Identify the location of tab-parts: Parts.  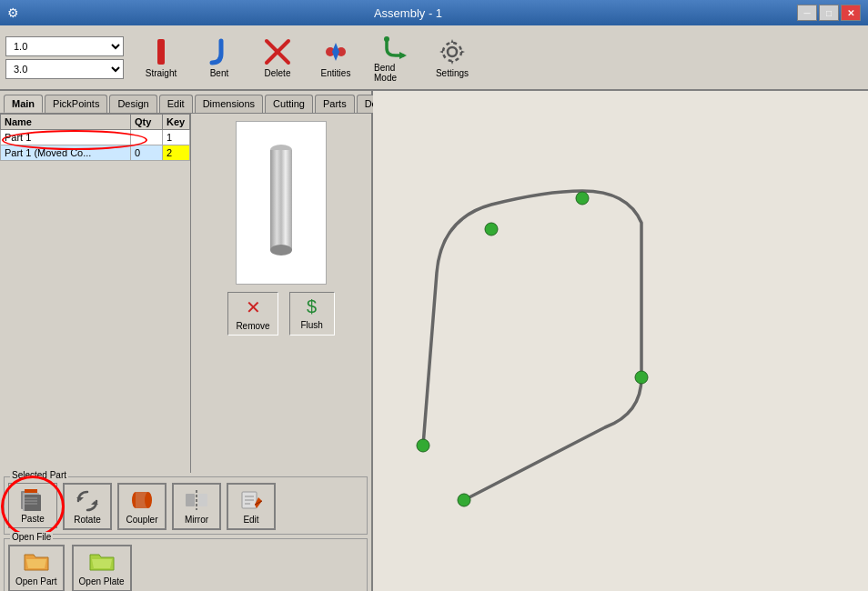
(335, 104).